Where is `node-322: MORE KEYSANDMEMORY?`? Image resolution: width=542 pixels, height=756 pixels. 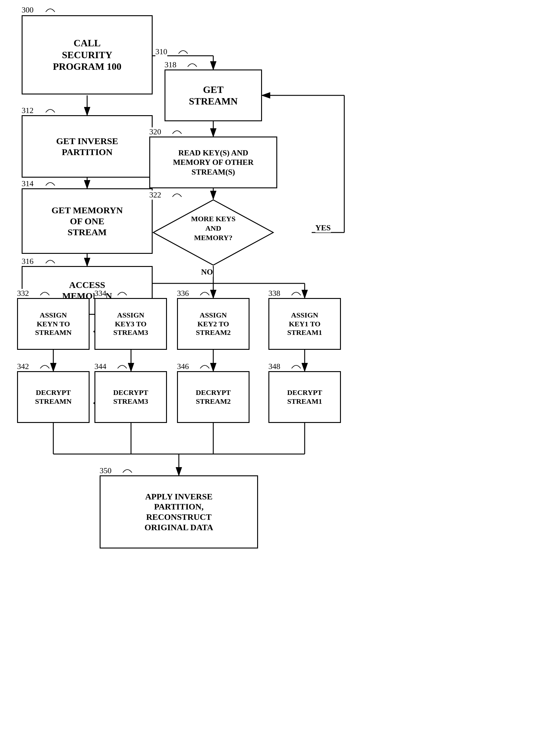 node-322: MORE KEYSANDMEMORY? is located at coordinates (213, 233).